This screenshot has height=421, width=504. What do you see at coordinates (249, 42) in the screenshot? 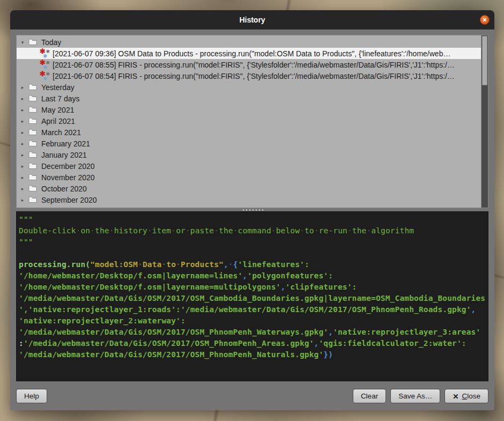
I see `history-group-row: ▾Today` at bounding box center [249, 42].